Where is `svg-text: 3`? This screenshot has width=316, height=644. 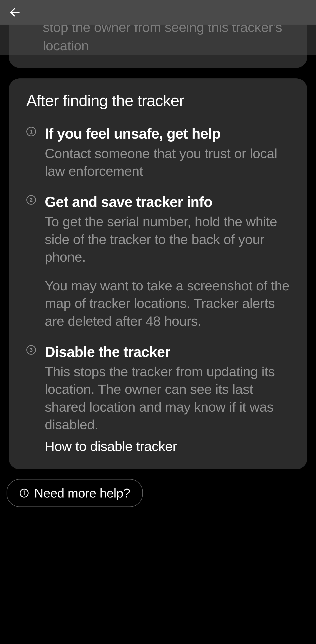 svg-text: 3 is located at coordinates (31, 350).